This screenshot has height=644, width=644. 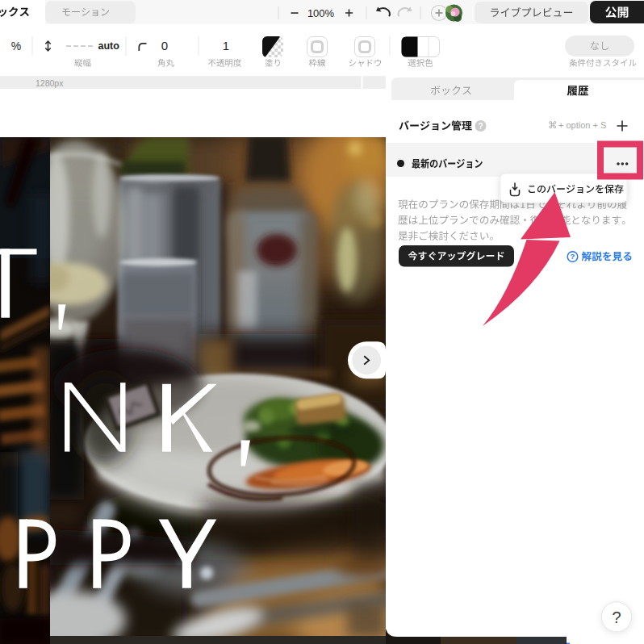 What do you see at coordinates (583, 125) in the screenshot?
I see `svg-text: + option + S` at bounding box center [583, 125].